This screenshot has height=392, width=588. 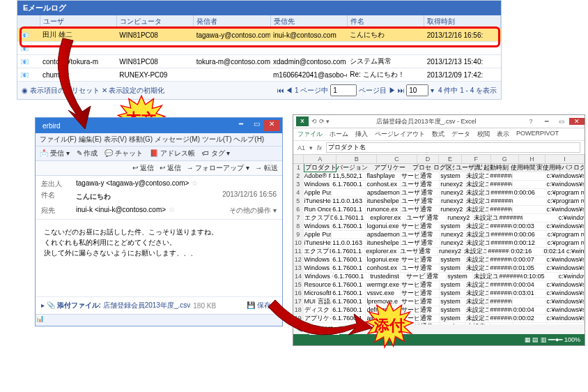 What do you see at coordinates (259, 91) in the screenshot?
I see `email-log-footer: ◉ 表示項目のプリセット ✕ 表示設定の初期化 ⏮ ◀ 1 ページ中 ページ目 …` at bounding box center [259, 91].